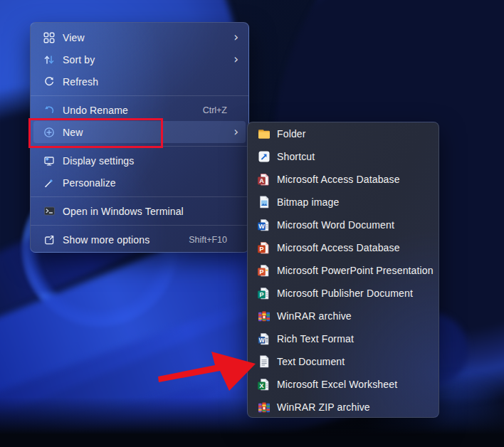 The width and height of the screenshot is (504, 447). Describe the element at coordinates (140, 60) in the screenshot. I see `menu-item-sort-by: Sort by ›` at that location.